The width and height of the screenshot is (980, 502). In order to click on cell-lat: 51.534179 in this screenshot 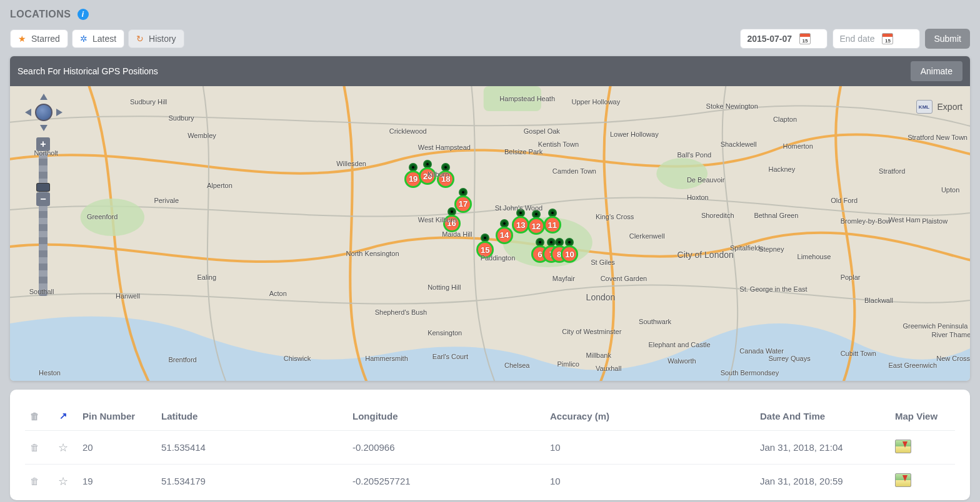, I will do `click(252, 481)`.